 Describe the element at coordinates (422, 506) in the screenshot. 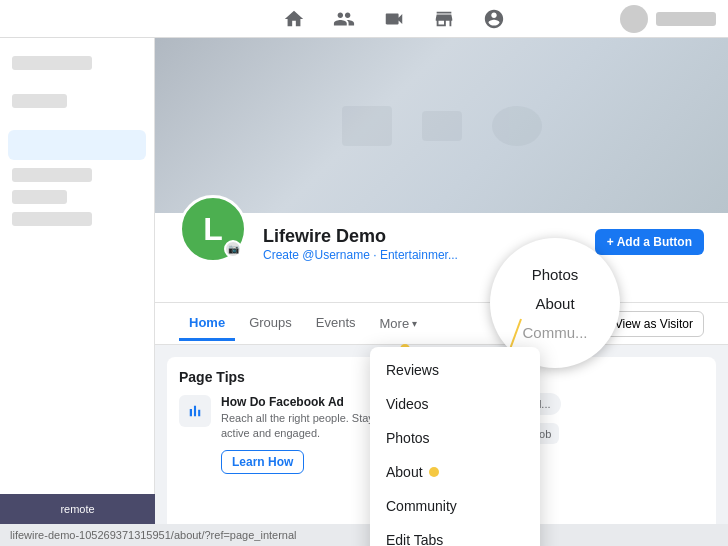

I see `community-label: Community` at that location.